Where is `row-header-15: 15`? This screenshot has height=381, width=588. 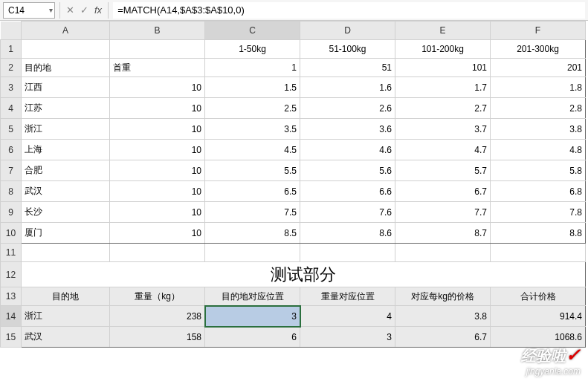 row-header-15: 15 is located at coordinates (11, 337).